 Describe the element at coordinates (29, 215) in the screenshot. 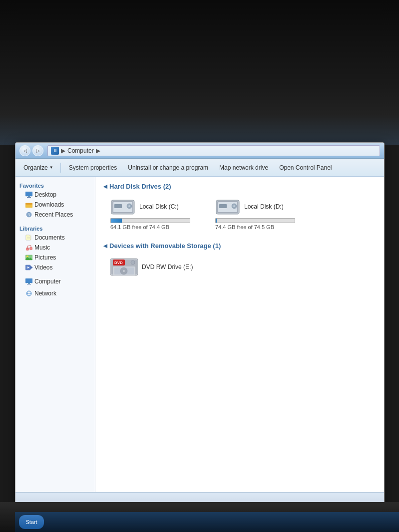

I see `recent-places-icon` at that location.